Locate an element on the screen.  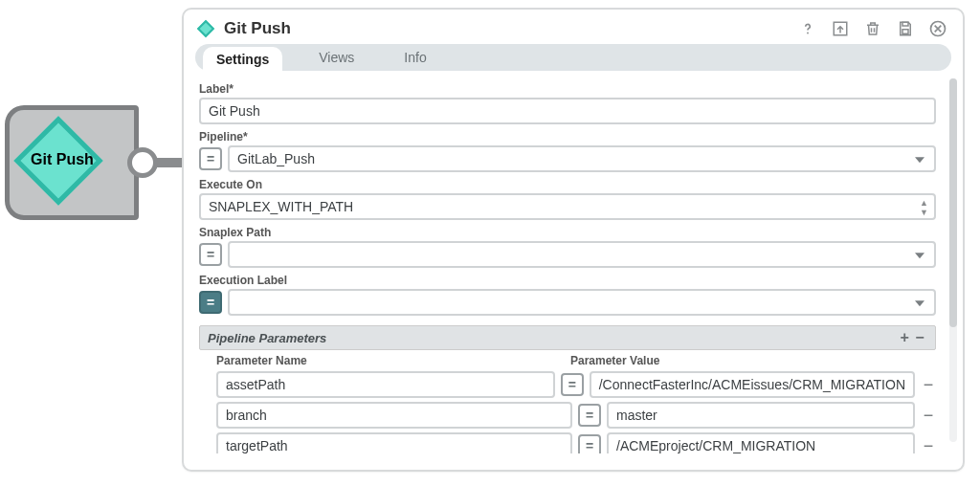
dialog-type-icon is located at coordinates (206, 29).